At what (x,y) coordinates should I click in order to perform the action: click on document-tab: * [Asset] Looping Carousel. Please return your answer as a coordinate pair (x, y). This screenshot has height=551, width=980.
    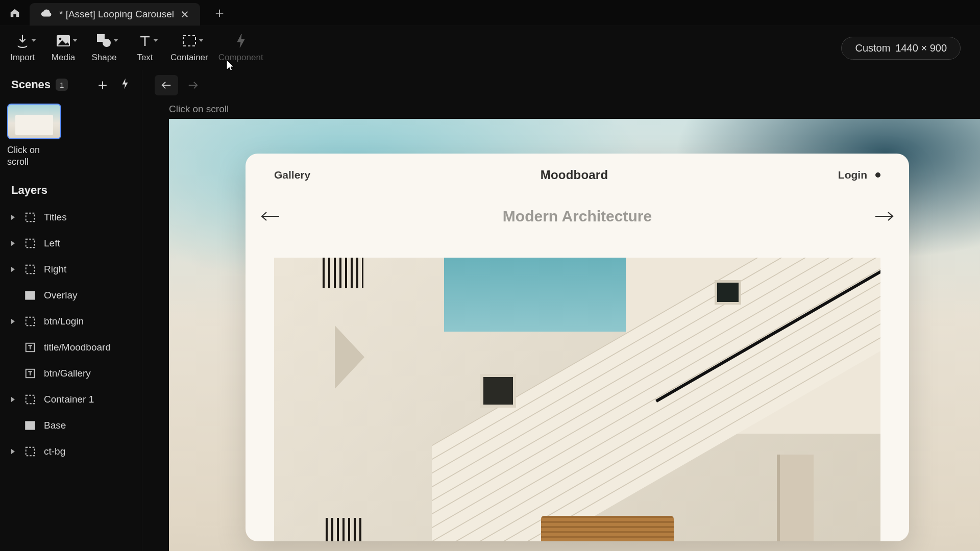
    Looking at the image, I should click on (115, 14).